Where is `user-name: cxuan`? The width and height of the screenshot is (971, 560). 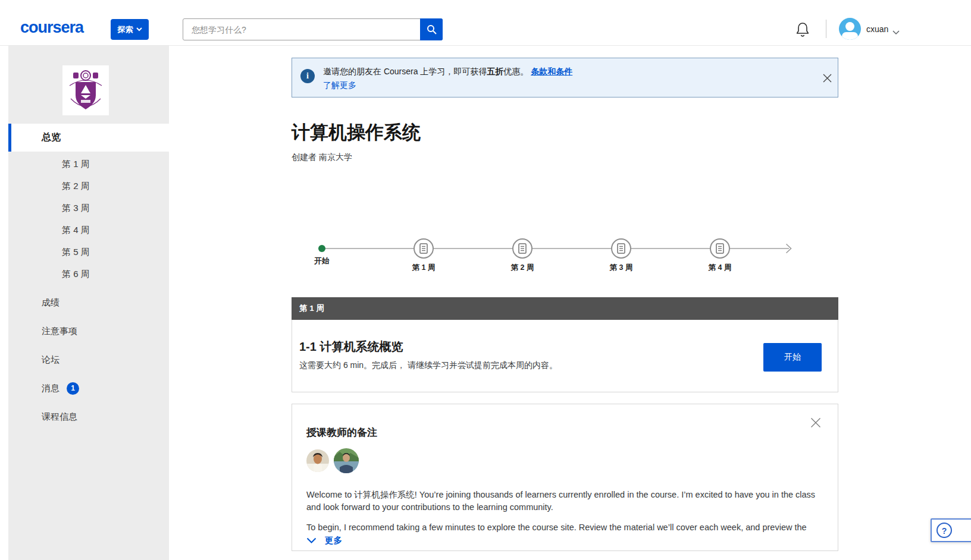
user-name: cxuan is located at coordinates (877, 29).